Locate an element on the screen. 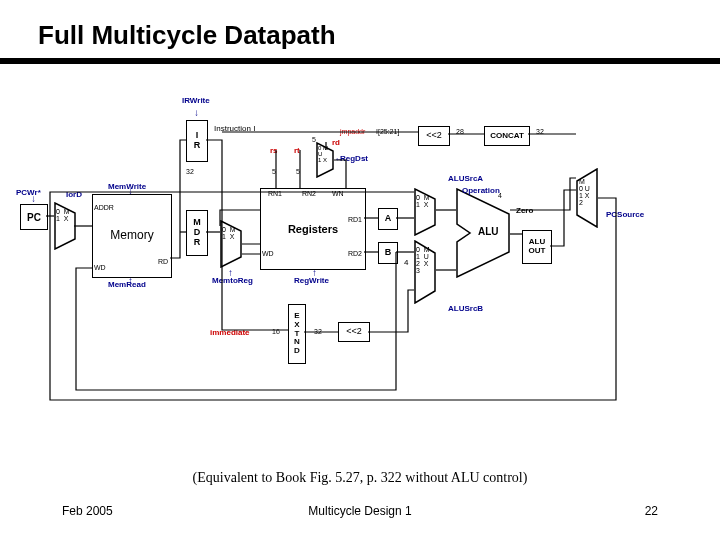 The width and height of the screenshot is (720, 540). rd1-port: RD1 is located at coordinates (355, 220).